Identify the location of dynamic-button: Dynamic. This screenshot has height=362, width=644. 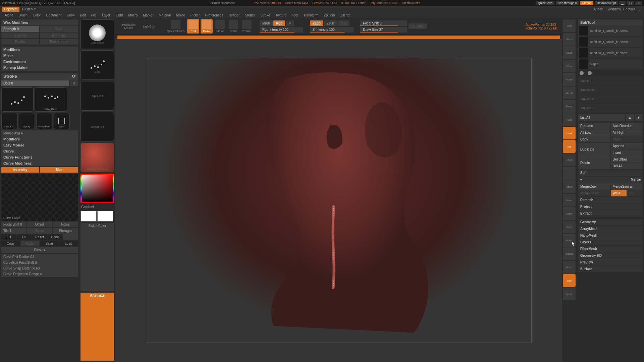
(418, 26).